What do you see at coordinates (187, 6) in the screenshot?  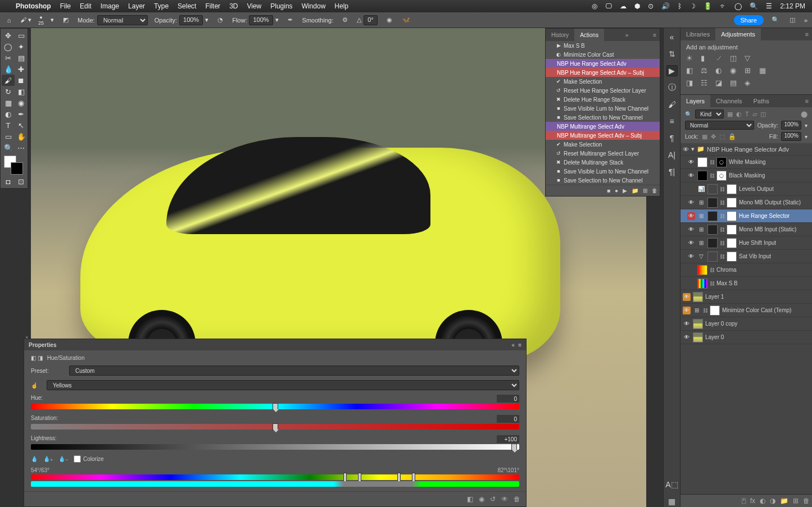 I see `menu-select: Select` at bounding box center [187, 6].